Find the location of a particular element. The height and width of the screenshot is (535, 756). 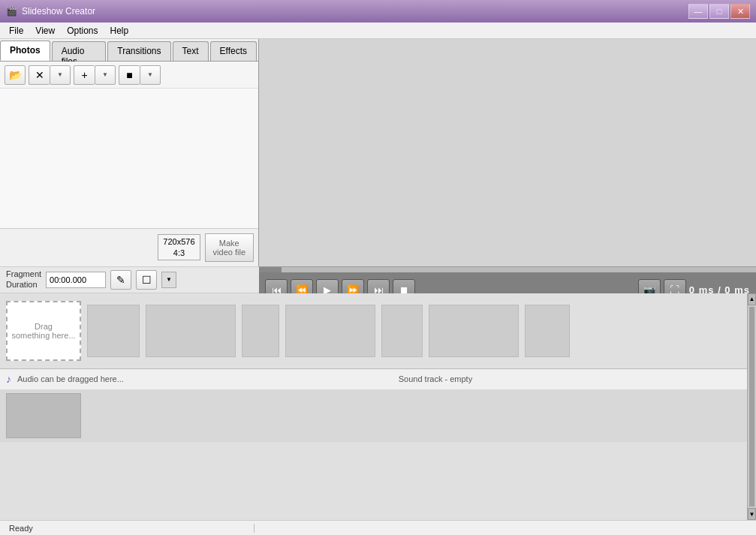

settings-dropdown-arrow-icon: ▼ is located at coordinates (150, 75).